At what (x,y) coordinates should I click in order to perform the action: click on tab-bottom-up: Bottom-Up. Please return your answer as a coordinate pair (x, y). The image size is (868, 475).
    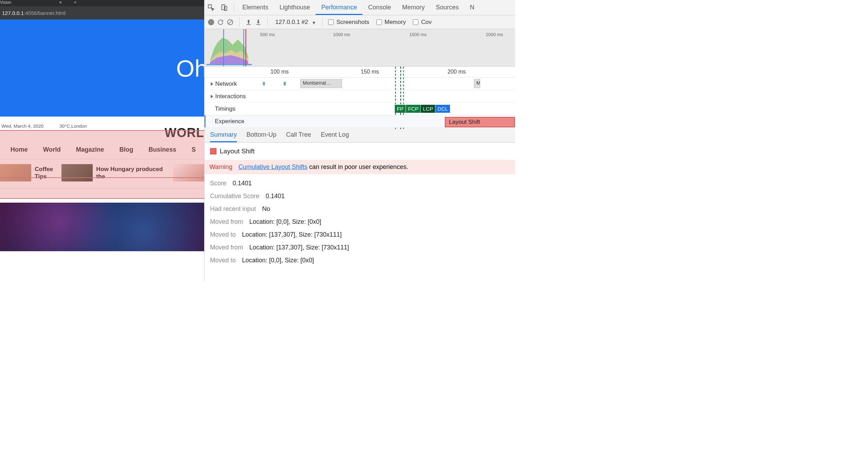
    Looking at the image, I should click on (261, 137).